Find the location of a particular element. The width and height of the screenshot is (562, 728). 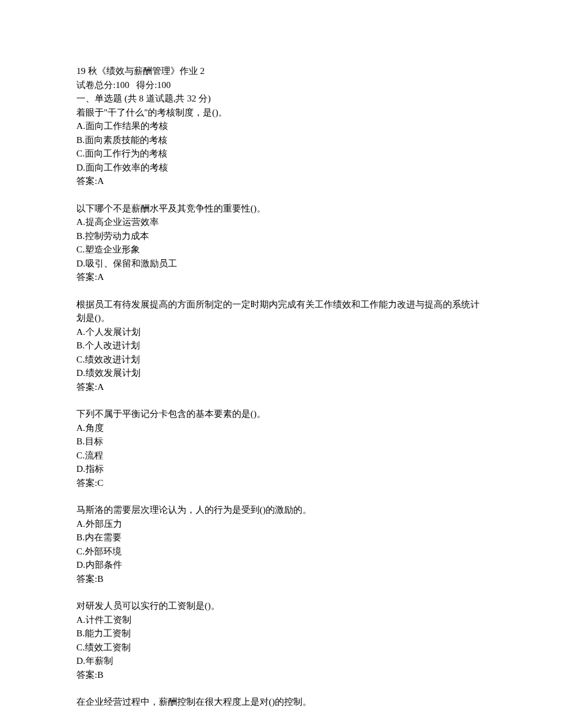

question-block: 马斯洛的需要层次理论认为，人的行为是受到()的激励的。 A.外部压力 B.内在需… is located at coordinates (281, 544).